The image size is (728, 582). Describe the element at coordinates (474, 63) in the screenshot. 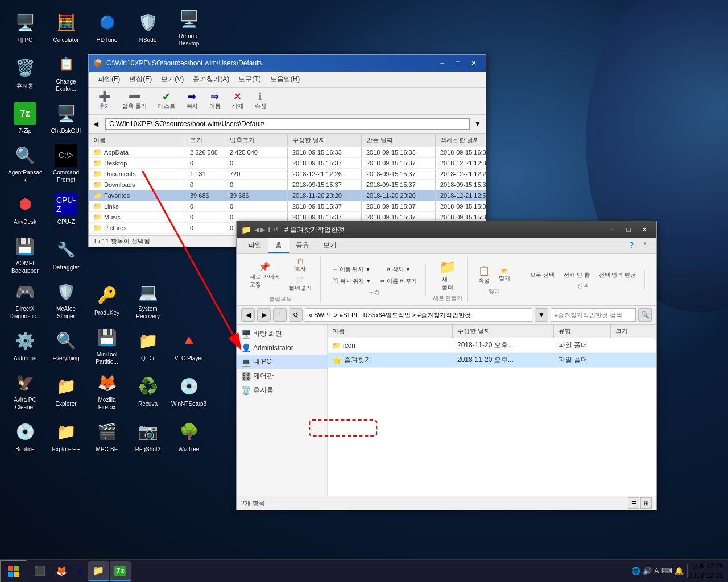

I see `zip-close-btn: ✕` at that location.